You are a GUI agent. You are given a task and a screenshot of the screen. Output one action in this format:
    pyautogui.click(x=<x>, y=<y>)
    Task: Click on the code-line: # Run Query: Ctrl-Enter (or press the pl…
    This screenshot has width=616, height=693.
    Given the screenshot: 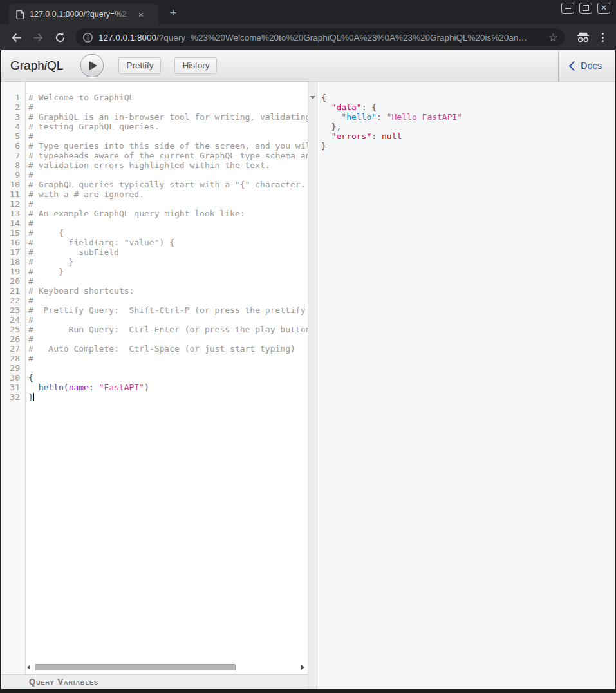 What is the action you would take?
    pyautogui.click(x=168, y=330)
    